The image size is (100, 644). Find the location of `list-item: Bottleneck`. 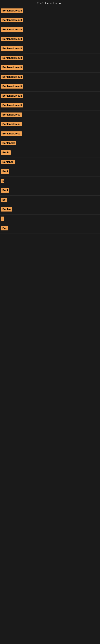

list-item: Bottleneck is located at coordinates (50, 144).